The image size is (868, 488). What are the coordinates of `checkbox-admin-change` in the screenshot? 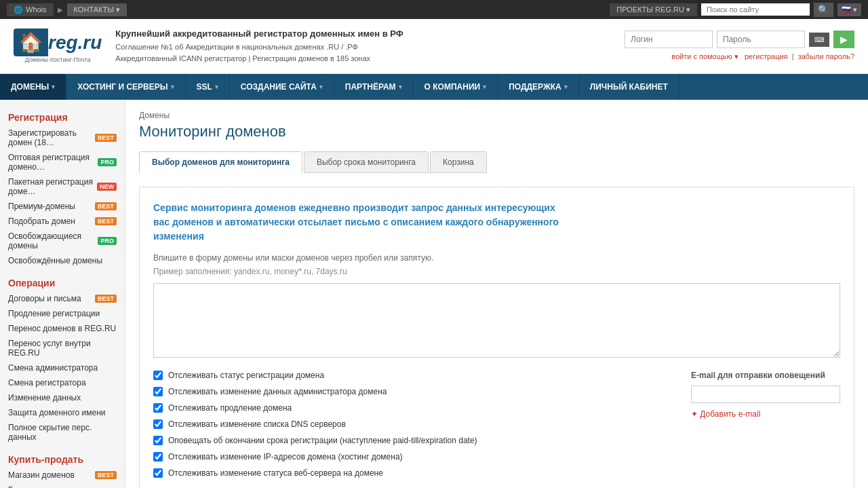 It's located at (158, 392).